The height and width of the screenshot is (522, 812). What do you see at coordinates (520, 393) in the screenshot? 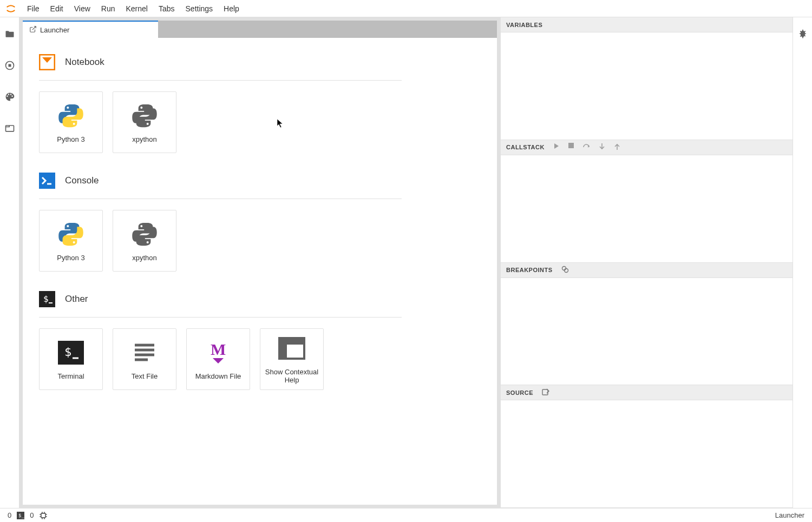
I see `debug-section-title: SOURCE` at bounding box center [520, 393].